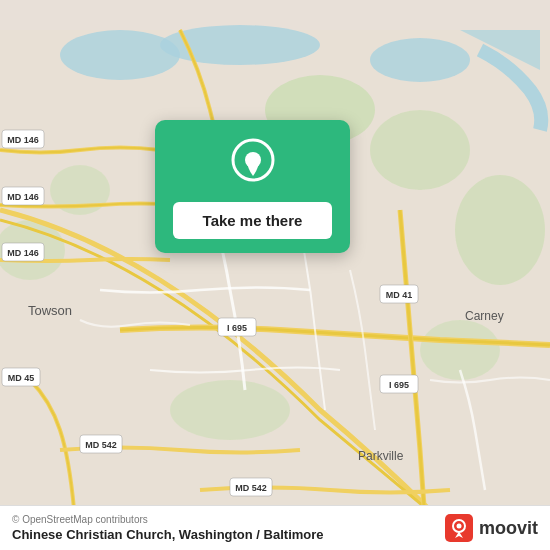 Image resolution: width=550 pixels, height=550 pixels. What do you see at coordinates (252, 220) in the screenshot?
I see `take-me-there-button: Take me there` at bounding box center [252, 220].